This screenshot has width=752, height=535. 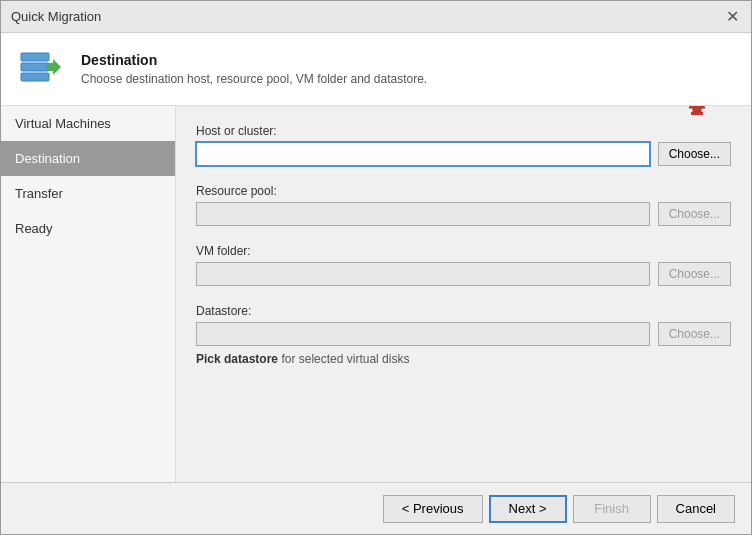 What do you see at coordinates (464, 251) in the screenshot?
I see `vm-folder-label: VM folder:` at bounding box center [464, 251].